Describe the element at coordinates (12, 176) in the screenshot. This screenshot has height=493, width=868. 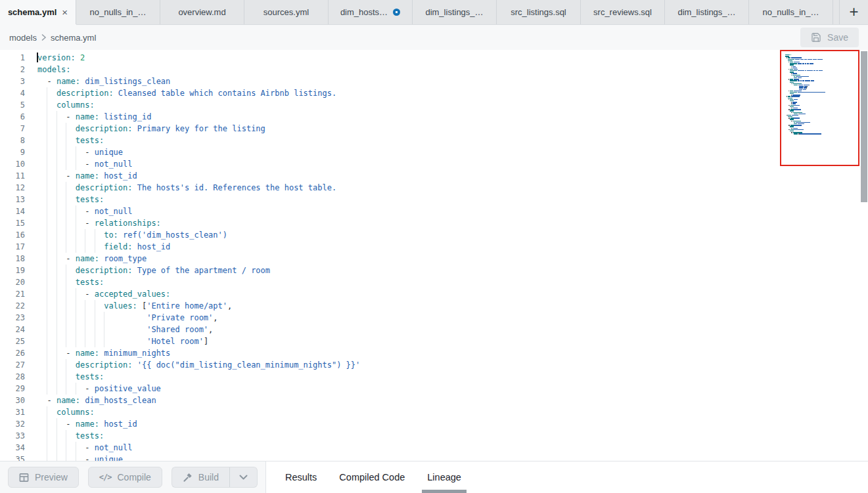
I see `line-number: 11` at that location.